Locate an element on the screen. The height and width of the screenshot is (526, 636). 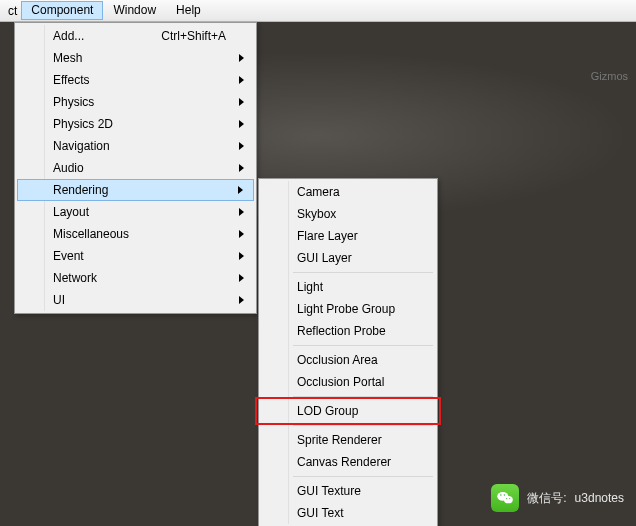
menu-item-rendering: Rendering is located at coordinates (136, 190).